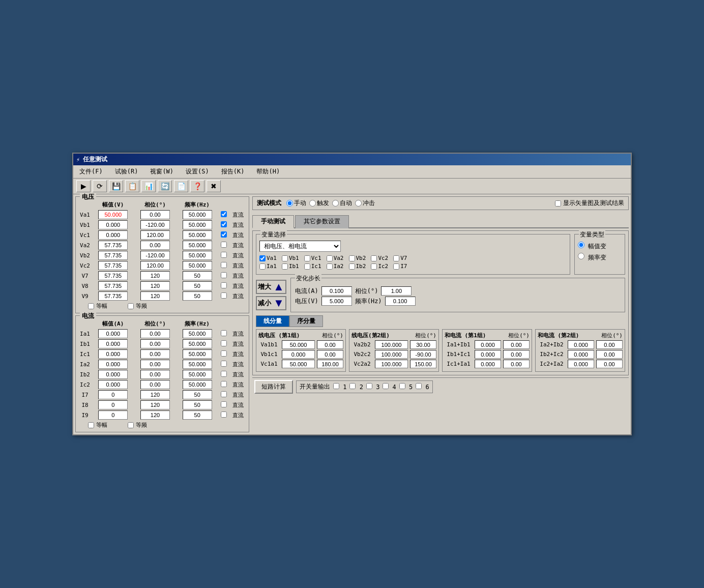 This screenshot has height=588, width=704. I want to click on v-freq-Va1, so click(197, 215).